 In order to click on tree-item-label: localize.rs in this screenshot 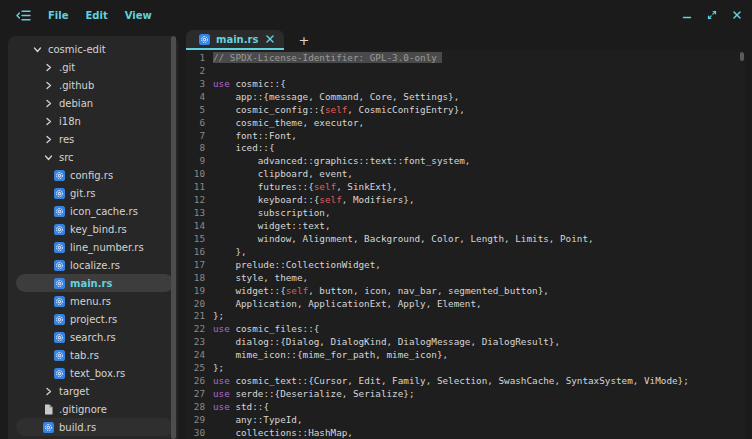, I will do `click(95, 266)`.